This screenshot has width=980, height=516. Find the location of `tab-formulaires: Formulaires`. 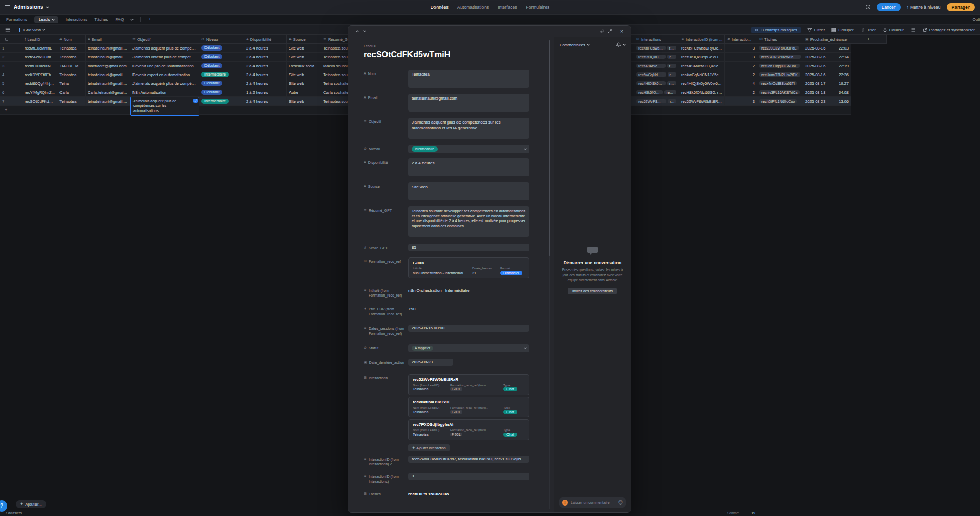

tab-formulaires: Formulaires is located at coordinates (537, 7).